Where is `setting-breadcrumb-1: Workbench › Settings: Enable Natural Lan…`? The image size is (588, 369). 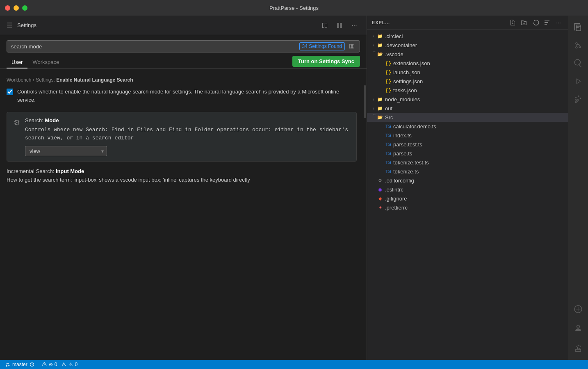
setting-breadcrumb-1: Workbench › Settings: Enable Natural Lan… is located at coordinates (182, 80).